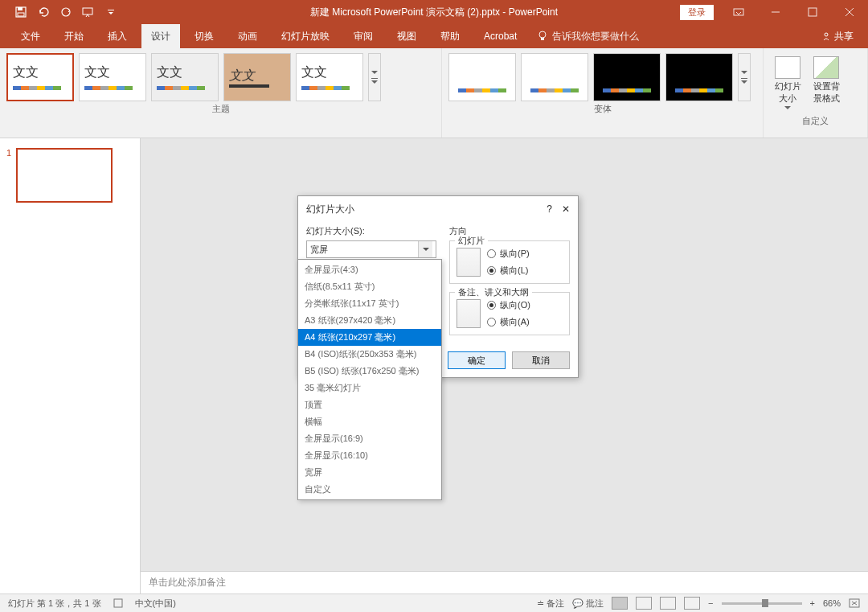 This screenshot has height=612, width=868. Describe the element at coordinates (450, 36) in the screenshot. I see `tab-help: 帮助` at that location.